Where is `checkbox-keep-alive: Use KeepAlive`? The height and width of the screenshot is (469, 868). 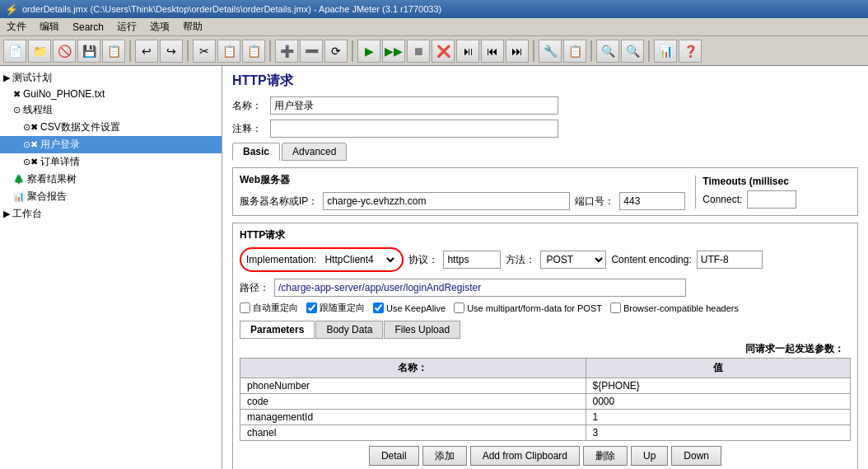 checkbox-keep-alive: Use KeepAlive is located at coordinates (409, 308).